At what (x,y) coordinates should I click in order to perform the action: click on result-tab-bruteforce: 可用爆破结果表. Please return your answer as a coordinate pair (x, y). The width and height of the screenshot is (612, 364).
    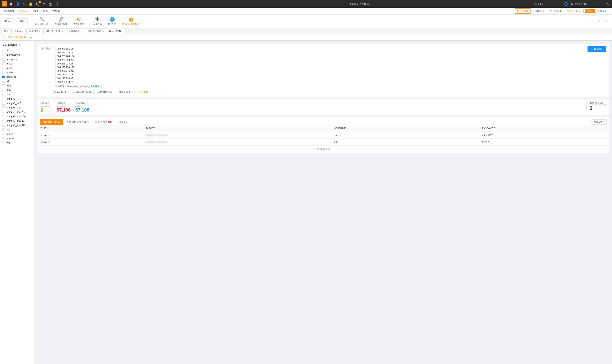
    Looking at the image, I should click on (52, 122).